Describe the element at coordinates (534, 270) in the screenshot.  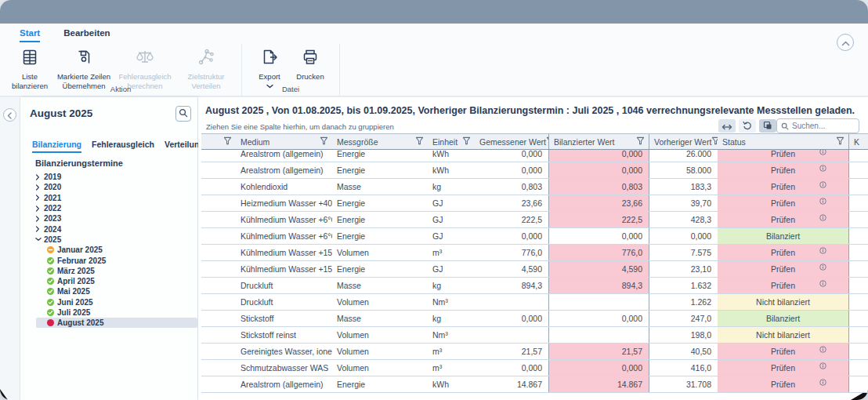
I see `table-row: Kühlmedium Wasser +15°CEnergieGJ4,5904,5…` at that location.